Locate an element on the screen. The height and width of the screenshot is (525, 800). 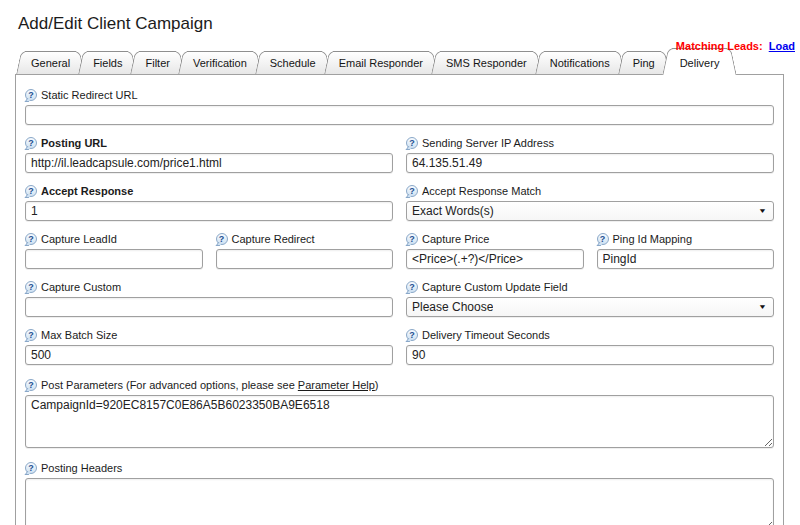
posting-headers-textarea is located at coordinates (400, 502).